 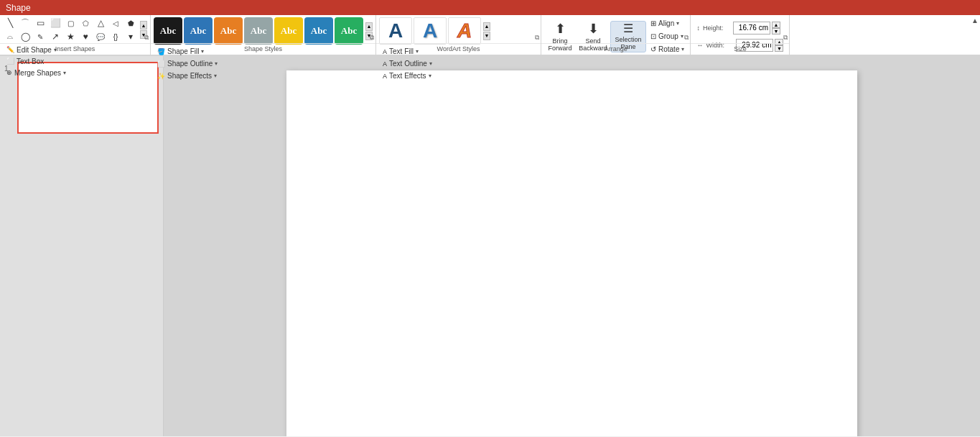 What do you see at coordinates (490, 7) in the screenshot?
I see `ribbon-tab-bar: Shape` at bounding box center [490, 7].